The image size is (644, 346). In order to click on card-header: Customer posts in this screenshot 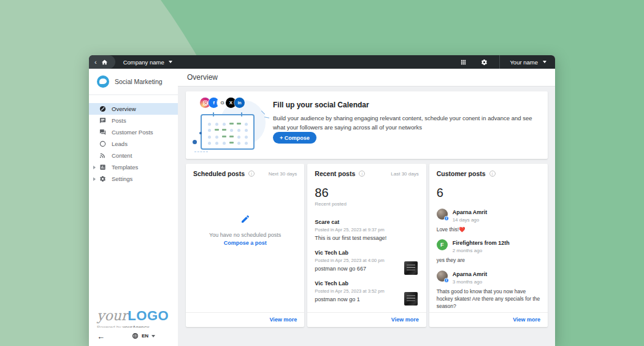, I will do `click(488, 171)`.